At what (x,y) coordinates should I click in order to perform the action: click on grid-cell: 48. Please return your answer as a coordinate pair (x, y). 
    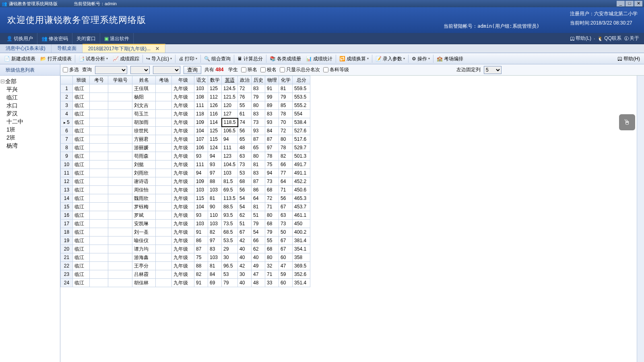
    Looking at the image, I should click on (258, 283).